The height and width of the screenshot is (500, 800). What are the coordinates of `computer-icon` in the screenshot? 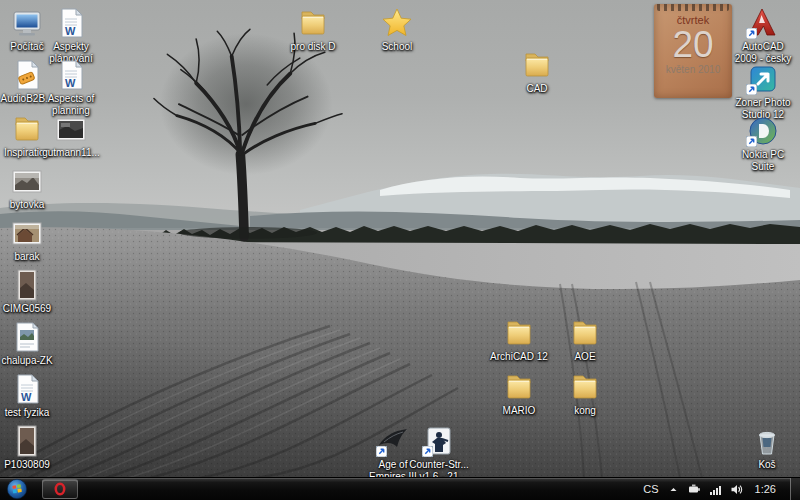 It's located at (27, 23).